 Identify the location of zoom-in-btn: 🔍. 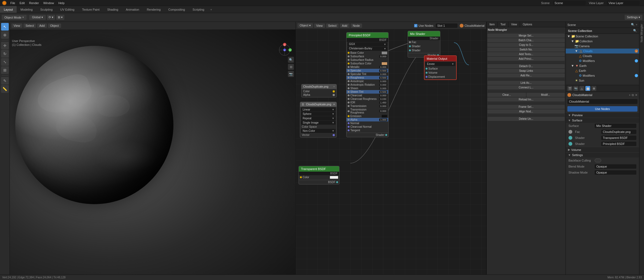
(291, 60).